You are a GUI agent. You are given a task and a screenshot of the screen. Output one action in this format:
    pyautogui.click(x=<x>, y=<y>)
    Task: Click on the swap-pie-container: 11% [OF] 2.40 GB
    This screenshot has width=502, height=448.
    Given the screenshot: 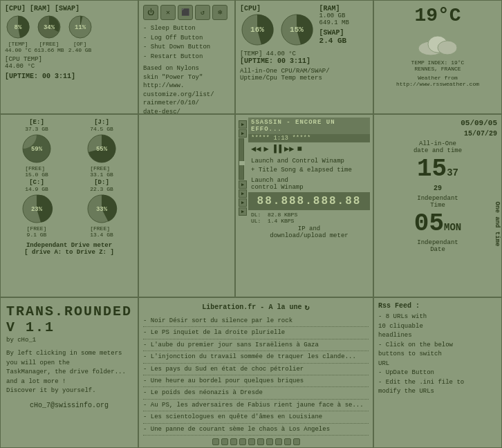 What is the action you would take?
    pyautogui.click(x=80, y=33)
    